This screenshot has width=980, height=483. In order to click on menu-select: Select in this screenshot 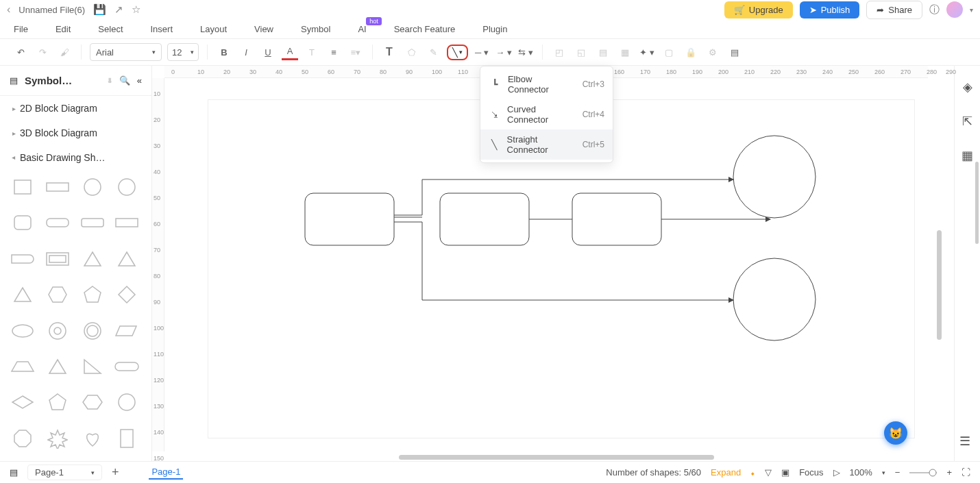, I will do `click(110, 29)`.